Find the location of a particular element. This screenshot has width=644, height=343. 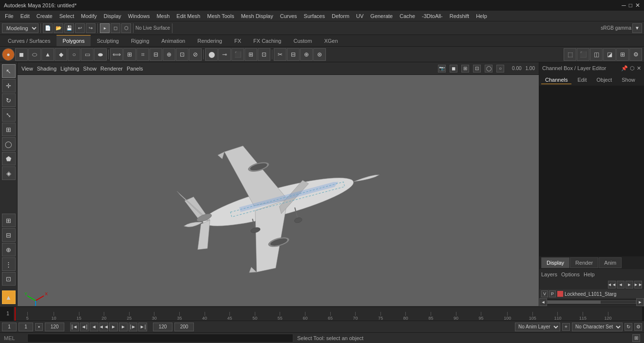

menu-deform: Deform is located at coordinates (341, 16).